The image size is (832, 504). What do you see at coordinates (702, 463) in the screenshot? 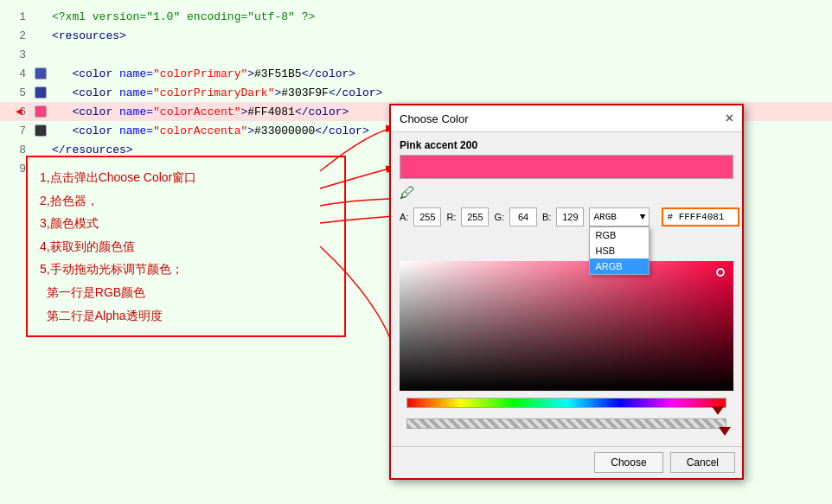
I see `cancel-button: Cancel` at bounding box center [702, 463].